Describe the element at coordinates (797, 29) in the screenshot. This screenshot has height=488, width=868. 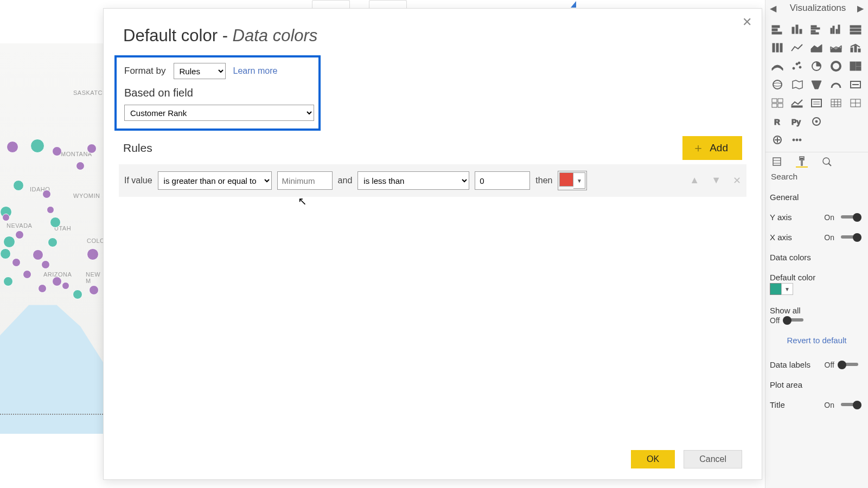
I see `viz-stacked-column-icon` at that location.